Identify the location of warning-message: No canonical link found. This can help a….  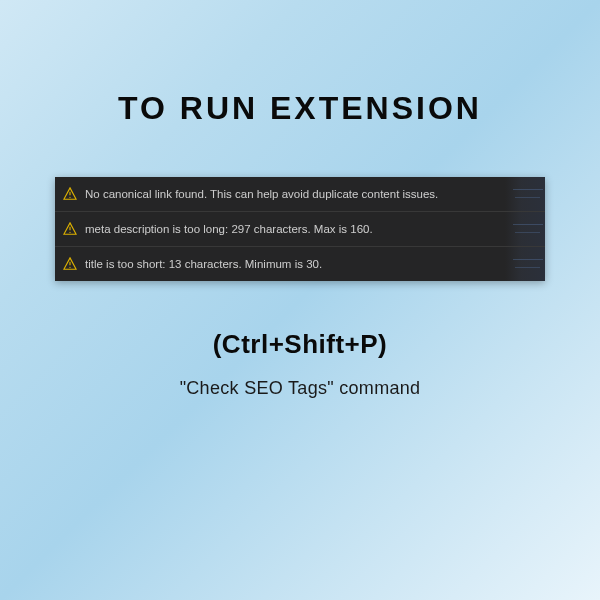
(262, 194).